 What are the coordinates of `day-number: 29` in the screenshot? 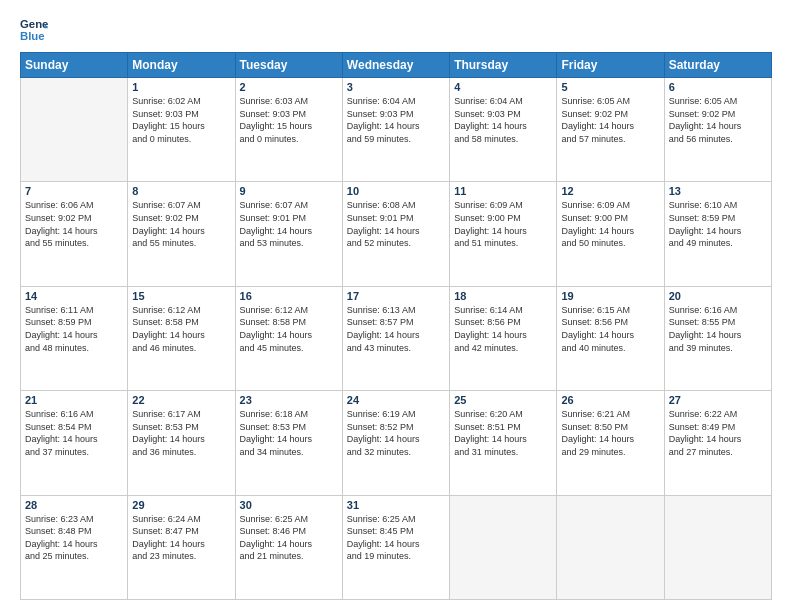 It's located at (181, 505).